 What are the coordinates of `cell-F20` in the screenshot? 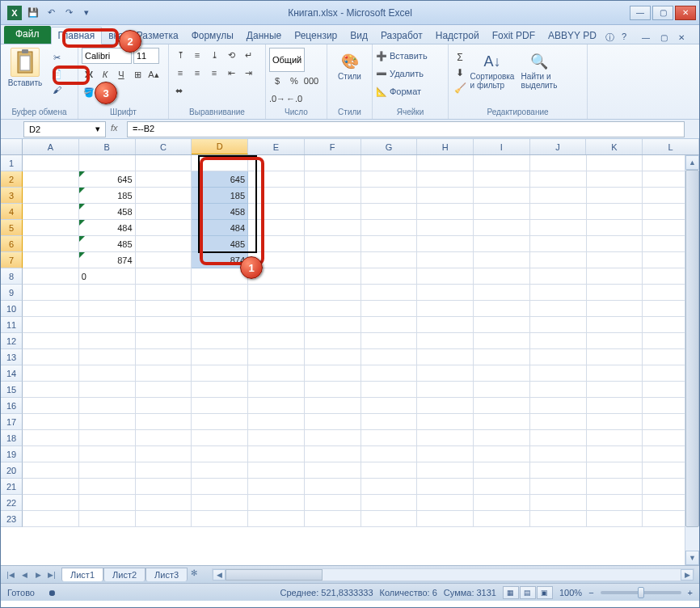 It's located at (333, 471).